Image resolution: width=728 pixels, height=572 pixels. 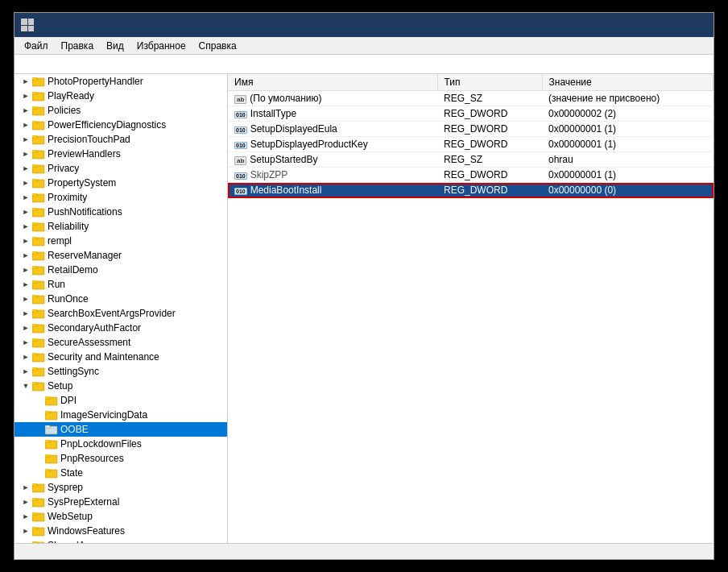 What do you see at coordinates (240, 100) in the screenshot?
I see `reg-icon-default: ab` at bounding box center [240, 100].